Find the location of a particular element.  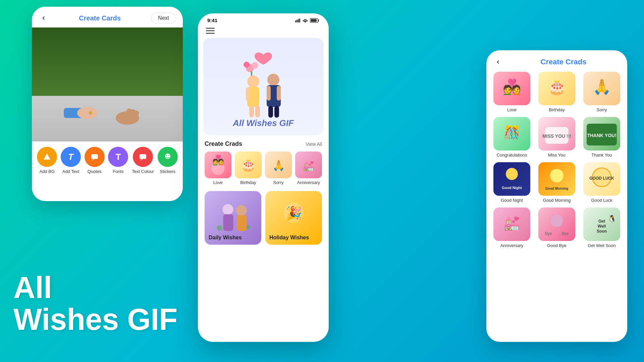

card-birthday: 🎂 Birthday is located at coordinates (248, 168).